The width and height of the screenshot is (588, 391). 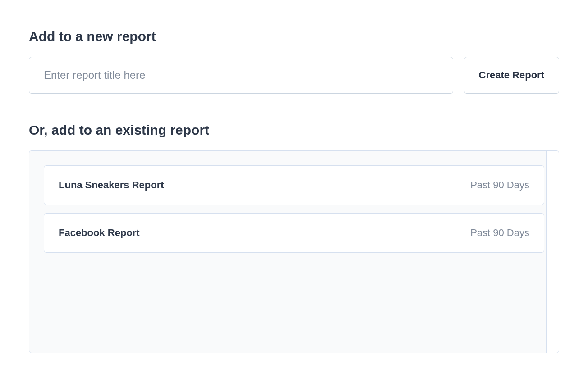 What do you see at coordinates (294, 130) in the screenshot?
I see `existing-report-heading: Or, add to an existing report` at bounding box center [294, 130].